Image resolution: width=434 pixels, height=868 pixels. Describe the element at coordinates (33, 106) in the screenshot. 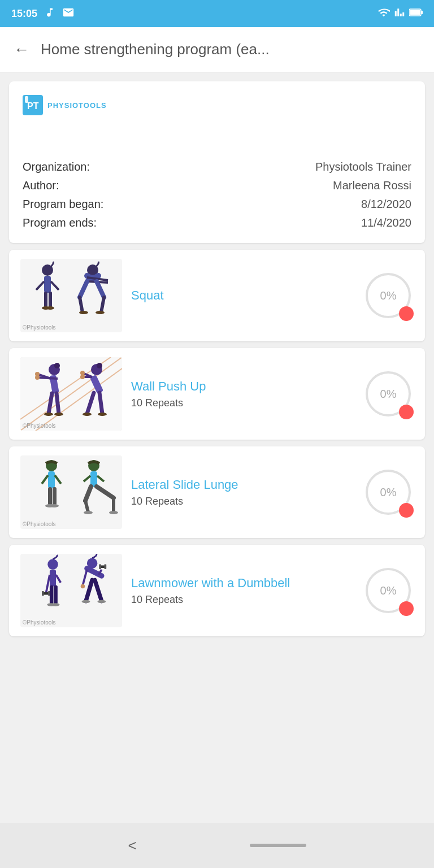

I see `svg-text: PT` at that location.